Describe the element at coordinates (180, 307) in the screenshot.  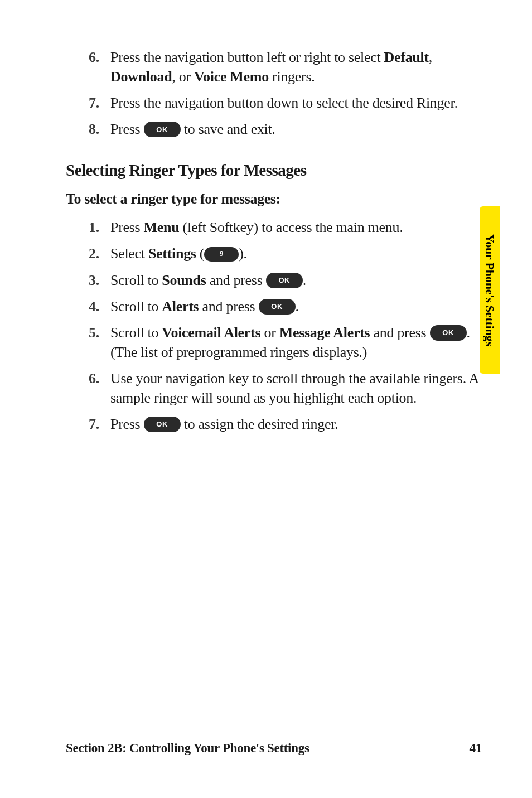
I see `bold-term: Alerts` at that location.